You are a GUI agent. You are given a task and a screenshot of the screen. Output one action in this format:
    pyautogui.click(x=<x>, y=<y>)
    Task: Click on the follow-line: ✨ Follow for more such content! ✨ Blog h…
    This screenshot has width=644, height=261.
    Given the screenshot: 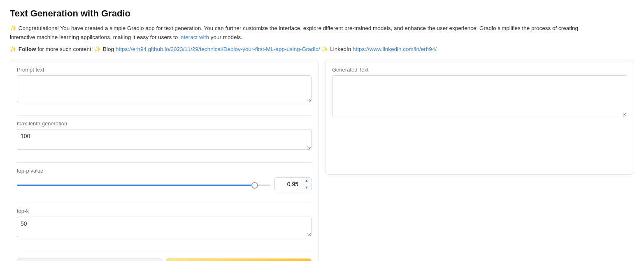 What is the action you would take?
    pyautogui.click(x=322, y=49)
    